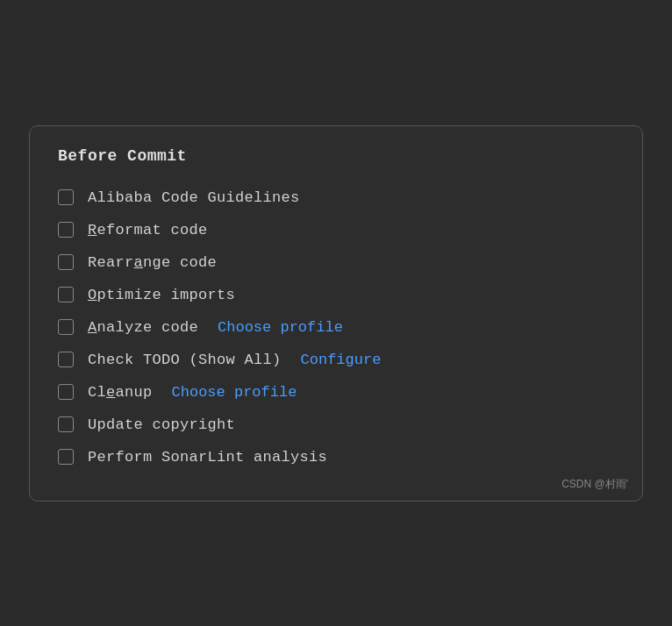 Image resolution: width=672 pixels, height=626 pixels. What do you see at coordinates (336, 230) in the screenshot?
I see `list-item: Reformat code` at bounding box center [336, 230].